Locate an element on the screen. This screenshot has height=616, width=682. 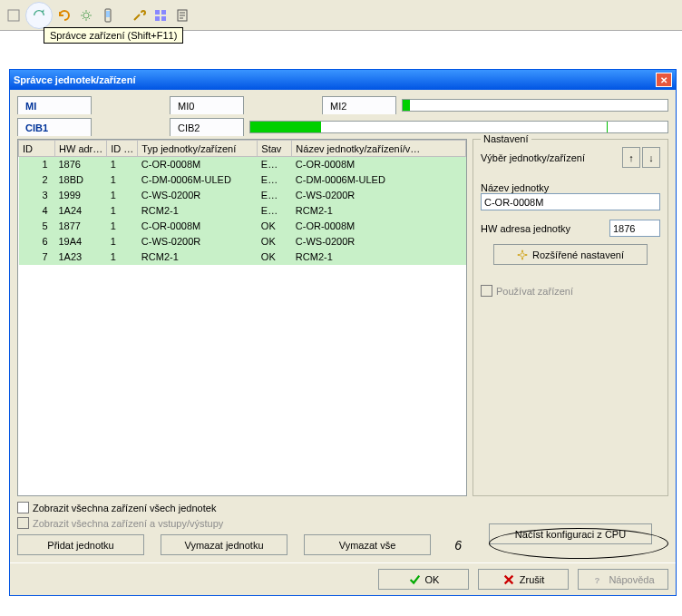
checkbox-show-all-units: Zobrazit všechna zařízení všech jednotek is located at coordinates (242, 508).